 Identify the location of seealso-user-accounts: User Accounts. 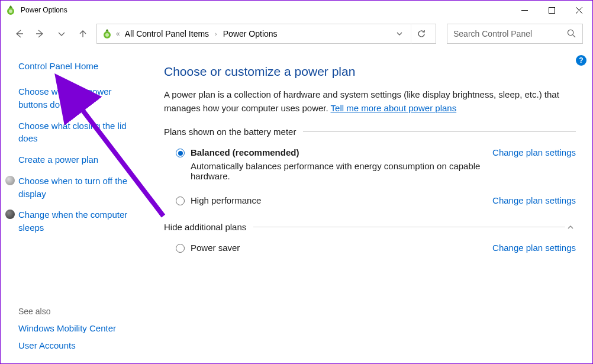
(79, 346).